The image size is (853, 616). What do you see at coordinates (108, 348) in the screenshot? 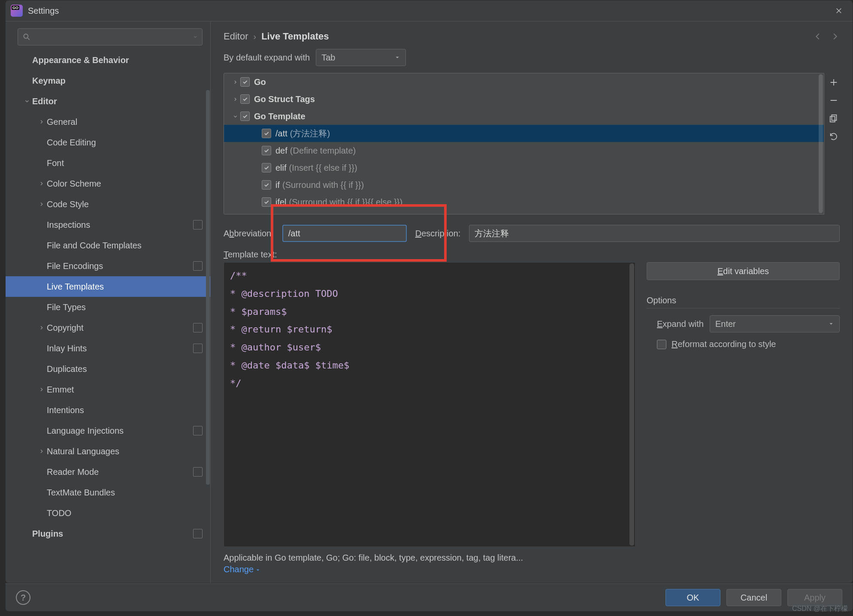
I see `sidebar-item-inlay-hints: Inlay Hints` at bounding box center [108, 348].